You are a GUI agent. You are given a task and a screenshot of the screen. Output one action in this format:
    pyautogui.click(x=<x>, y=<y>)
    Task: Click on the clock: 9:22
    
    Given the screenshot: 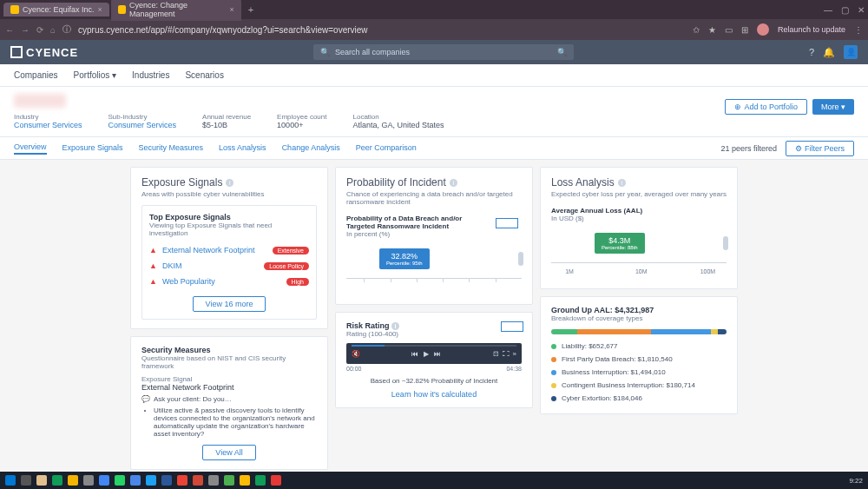 What is the action you would take?
    pyautogui.click(x=856, y=481)
    